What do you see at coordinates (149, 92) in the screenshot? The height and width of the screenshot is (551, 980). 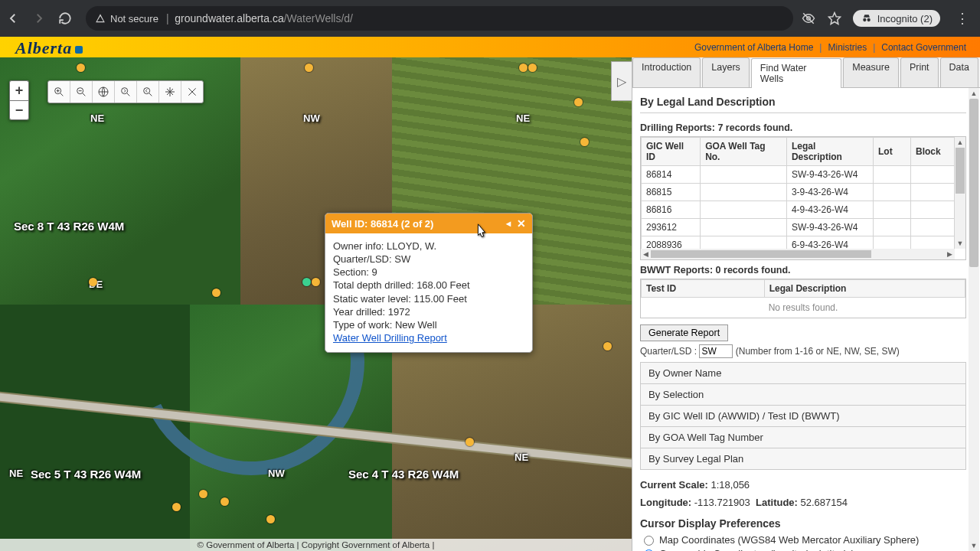 I see `next-extent-icon` at bounding box center [149, 92].